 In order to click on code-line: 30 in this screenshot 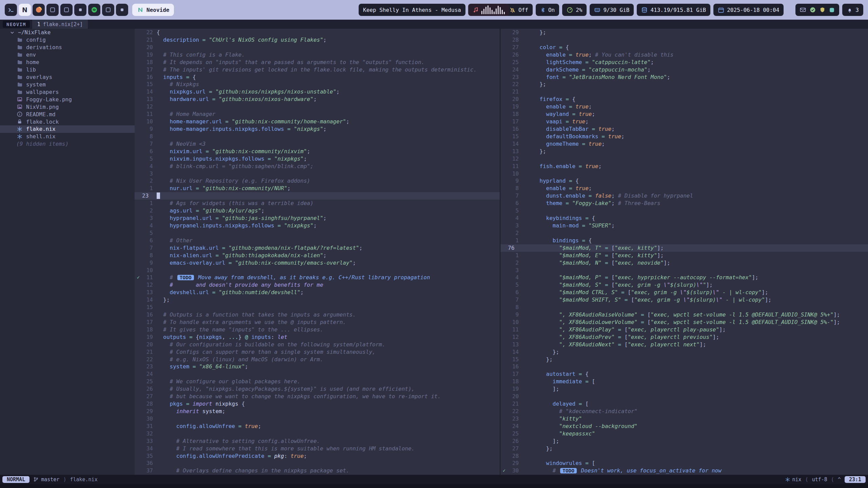, I will do `click(317, 419)`.